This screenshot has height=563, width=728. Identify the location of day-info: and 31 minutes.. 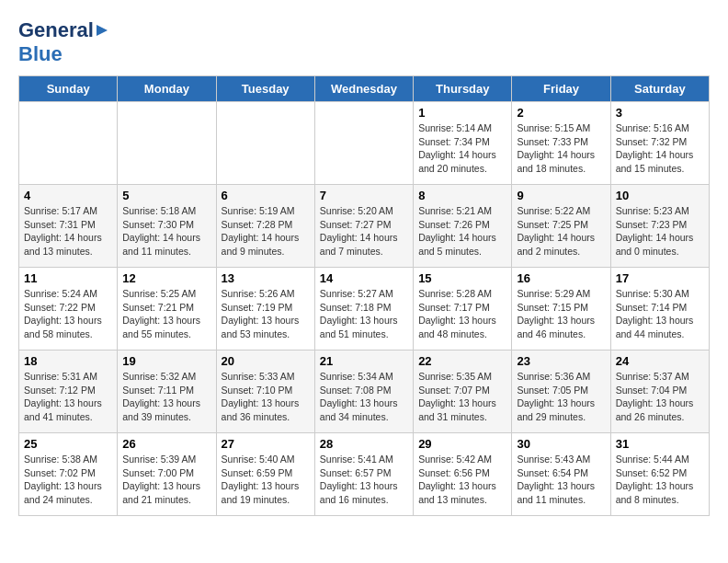
(462, 418).